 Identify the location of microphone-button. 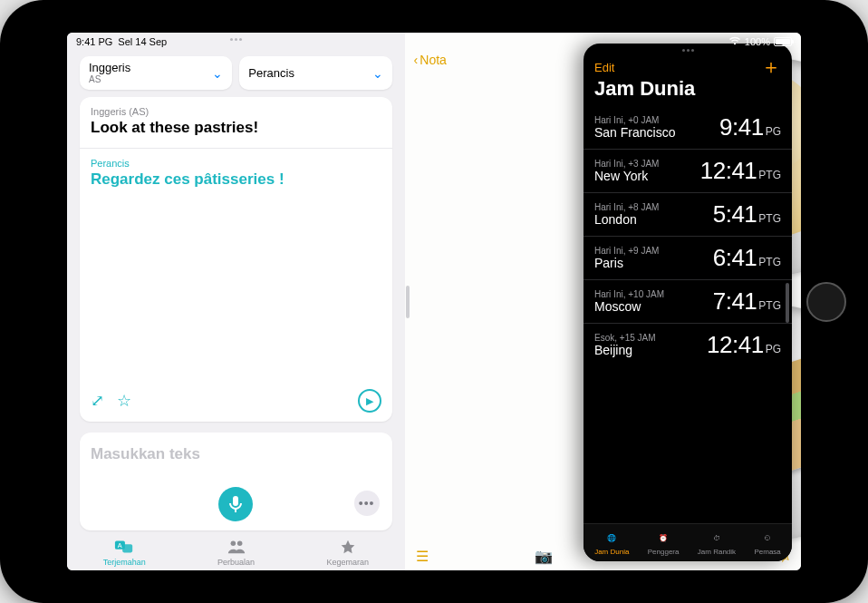
(236, 504).